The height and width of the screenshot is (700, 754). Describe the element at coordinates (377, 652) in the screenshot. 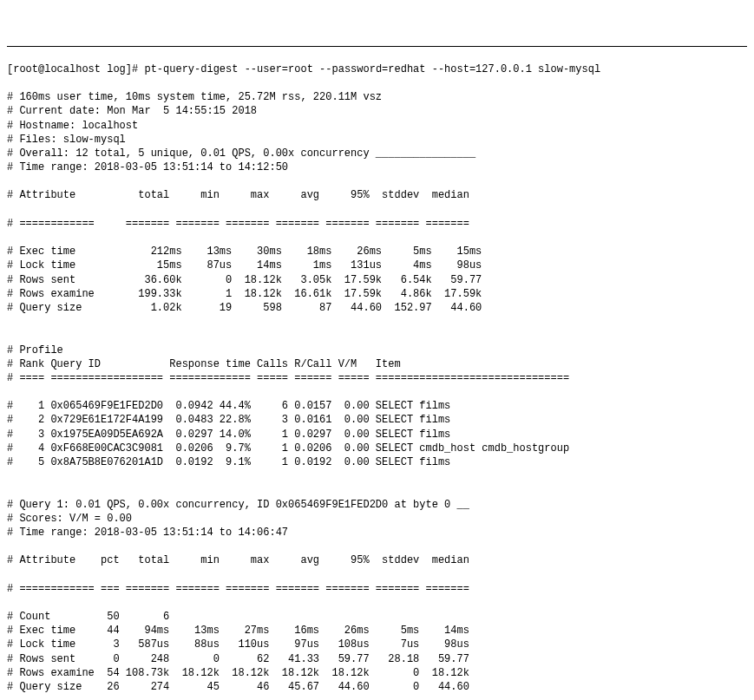

I see `query1-table-rows: # Count 50 6 # Exec time 44 94ms 13ms 27…` at that location.